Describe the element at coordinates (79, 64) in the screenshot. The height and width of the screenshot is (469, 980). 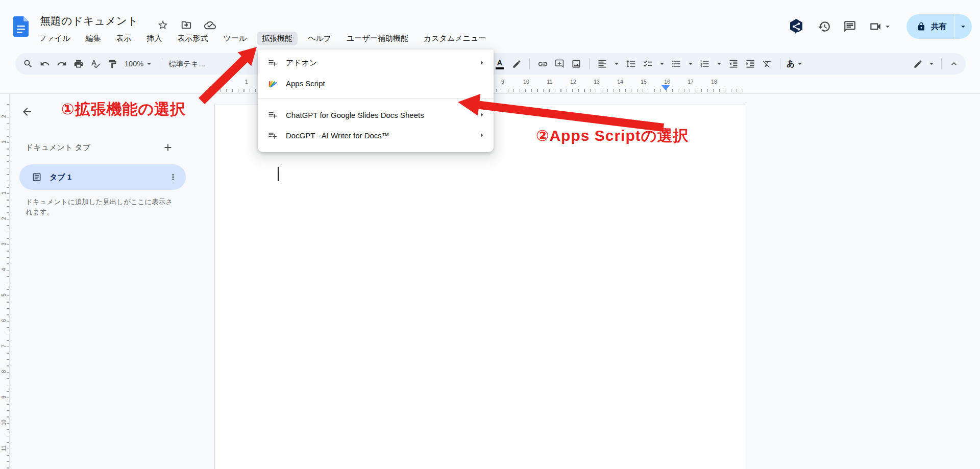
I see `print-icon` at that location.